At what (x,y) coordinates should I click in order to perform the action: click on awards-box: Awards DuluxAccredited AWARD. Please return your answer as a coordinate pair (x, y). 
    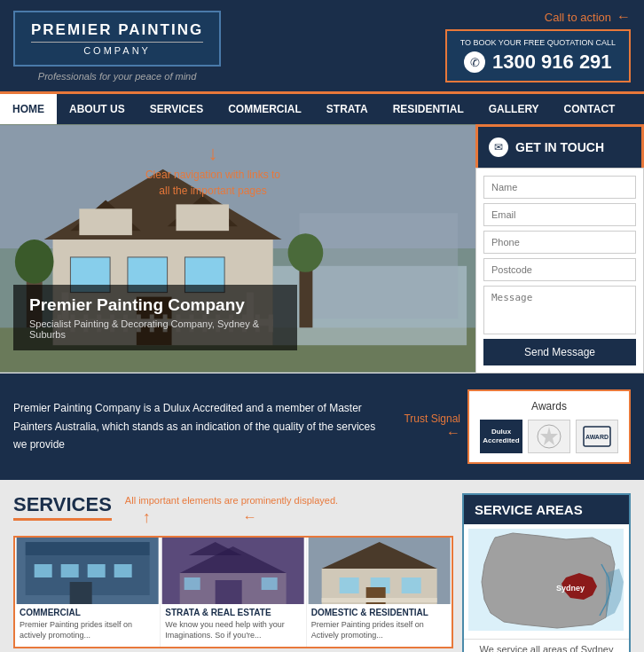
    Looking at the image, I should click on (549, 427).